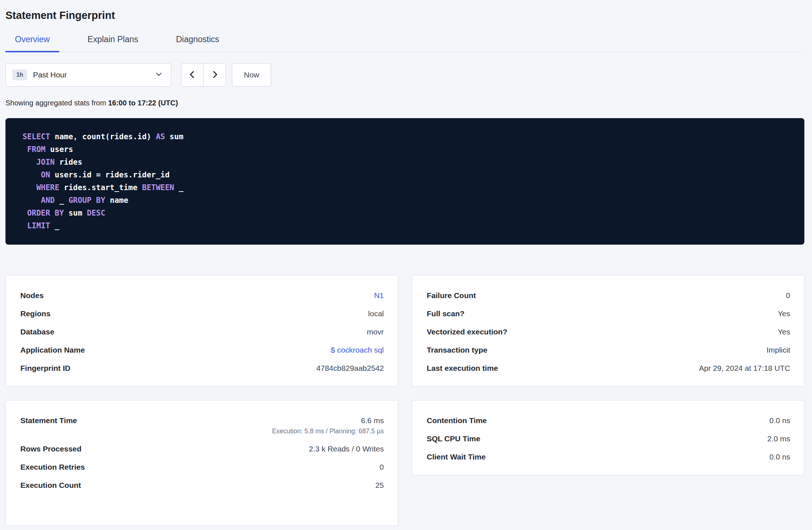 The width and height of the screenshot is (812, 530). What do you see at coordinates (608, 350) in the screenshot?
I see `stat-row: Transaction typeImplicit` at bounding box center [608, 350].